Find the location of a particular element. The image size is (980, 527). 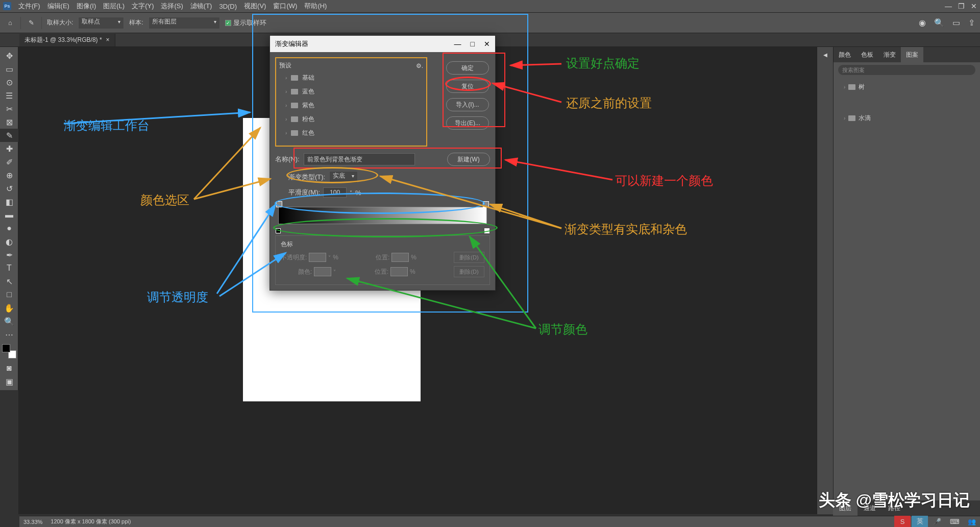

tab-close-icon: × is located at coordinates (108, 40).